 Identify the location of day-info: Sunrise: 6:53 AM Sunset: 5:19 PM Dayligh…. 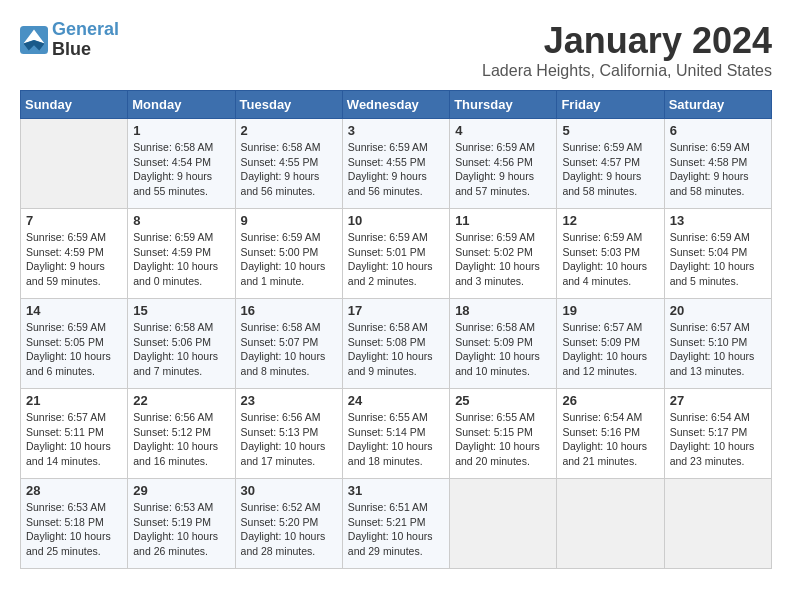
(181, 530).